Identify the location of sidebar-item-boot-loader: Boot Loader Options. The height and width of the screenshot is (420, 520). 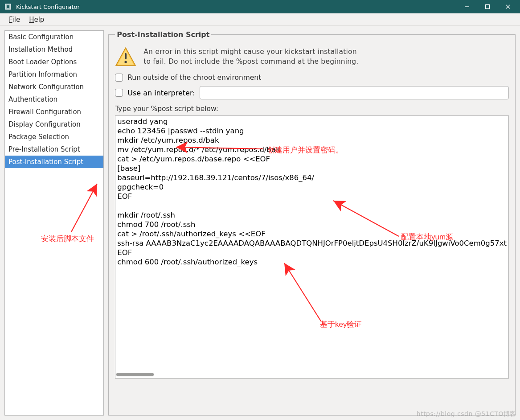
(54, 62).